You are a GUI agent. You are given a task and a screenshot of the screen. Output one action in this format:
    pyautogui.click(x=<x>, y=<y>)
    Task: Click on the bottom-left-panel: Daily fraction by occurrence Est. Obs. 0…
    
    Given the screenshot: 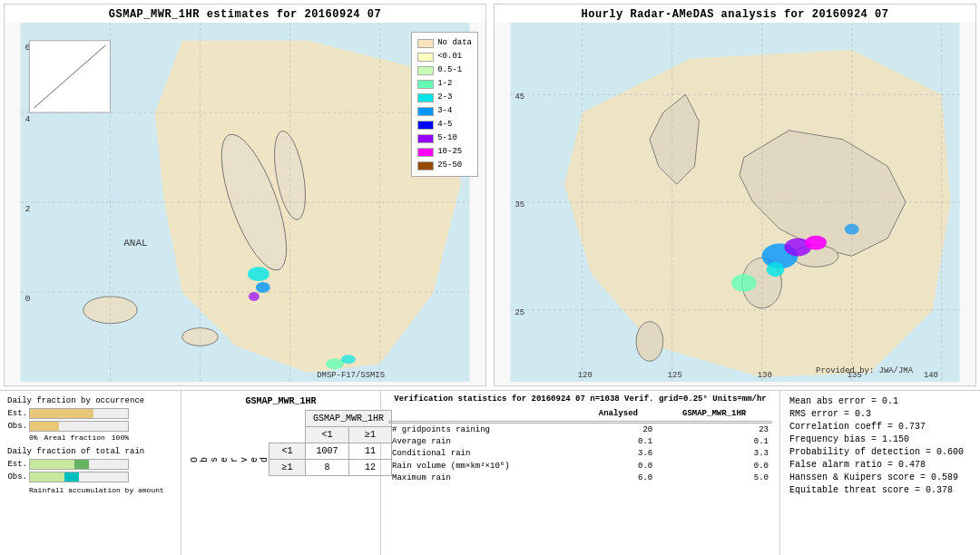 What is the action you would take?
    pyautogui.click(x=91, y=473)
    